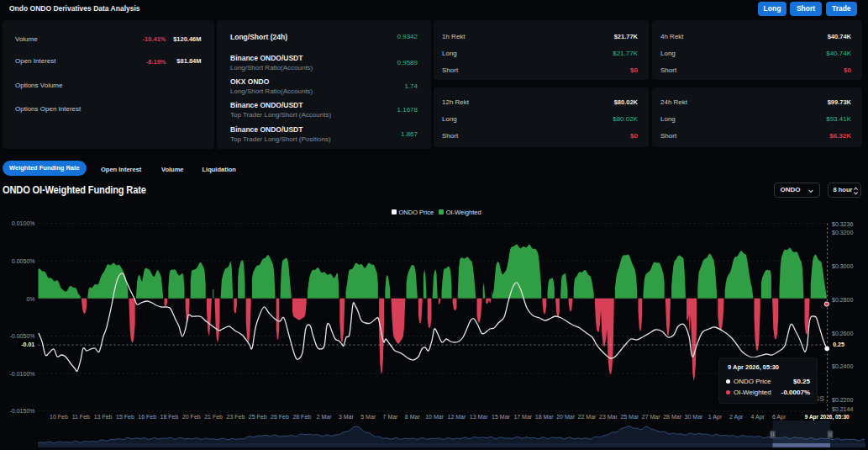  I want to click on svg-text: 27 Mar, so click(651, 417).